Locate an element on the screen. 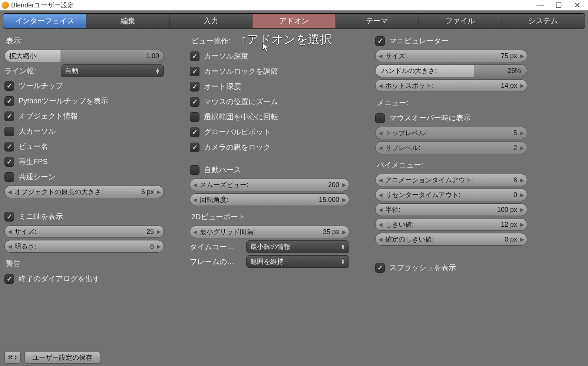 This screenshot has height=366, width=588. wrench-icon: 🛠 is located at coordinates (10, 357).